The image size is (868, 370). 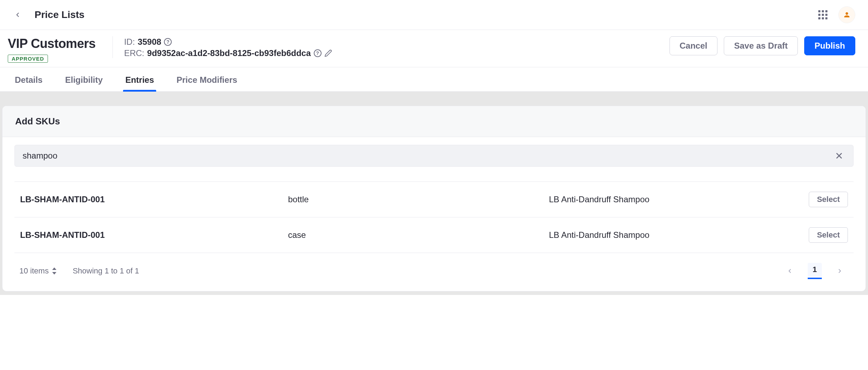 I want to click on header-actions: Cancel Save as Draft Publish, so click(x=762, y=46).